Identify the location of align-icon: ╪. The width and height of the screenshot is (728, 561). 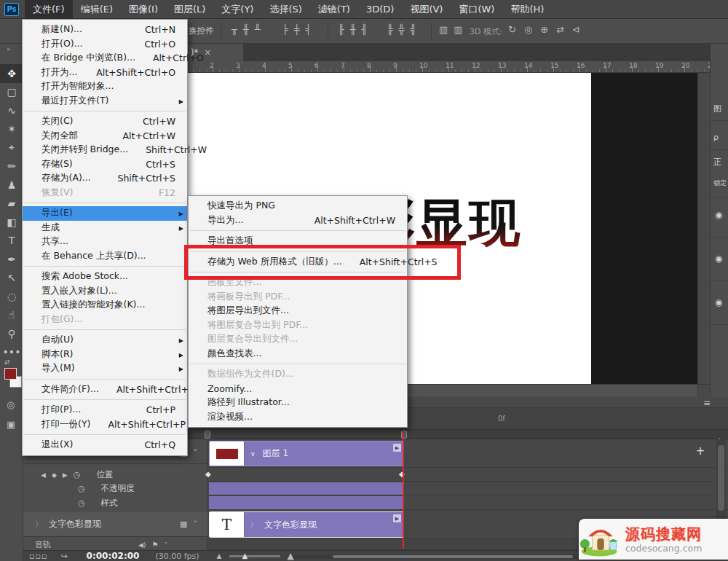
(297, 29).